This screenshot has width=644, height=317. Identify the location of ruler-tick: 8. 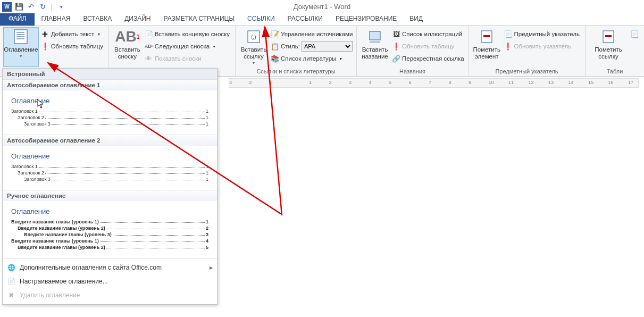
(450, 82).